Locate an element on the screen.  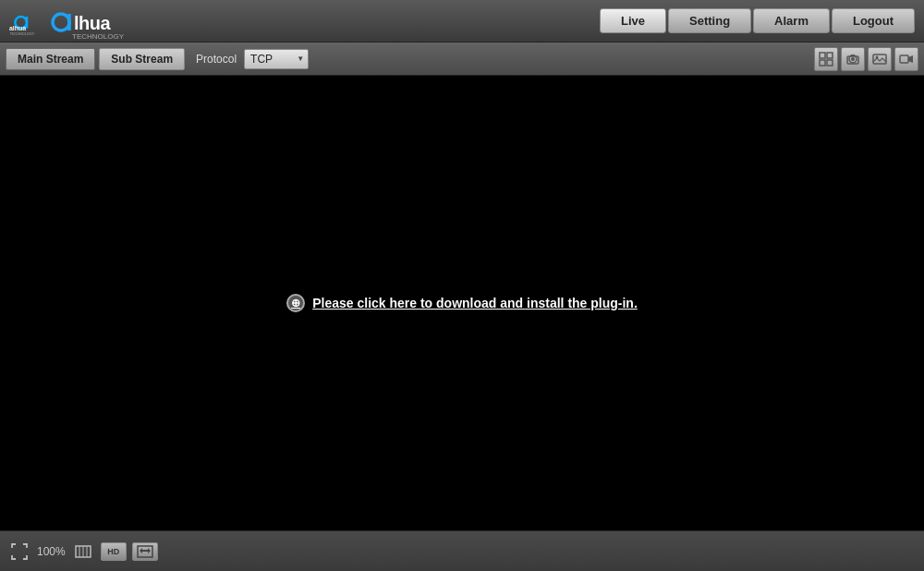
header: alhua TECHNOLOGY lhua TECHNOLOGY Live Se… is located at coordinates (462, 21).